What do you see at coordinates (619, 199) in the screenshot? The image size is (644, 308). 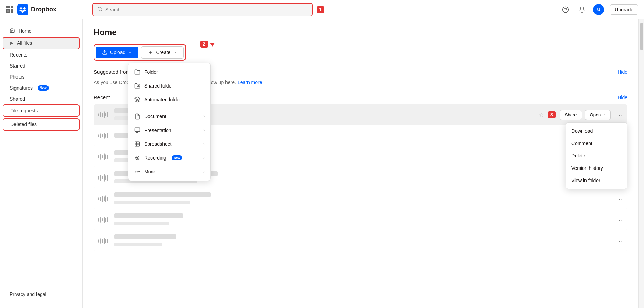 I see `file-row-5-actions: ···` at bounding box center [619, 199].